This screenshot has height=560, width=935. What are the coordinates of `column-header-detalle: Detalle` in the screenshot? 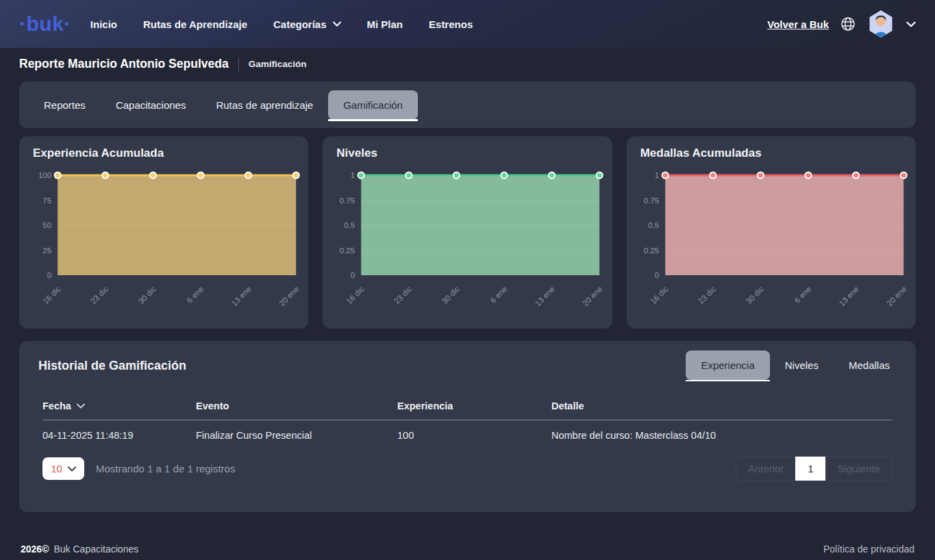 It's located at (722, 406).